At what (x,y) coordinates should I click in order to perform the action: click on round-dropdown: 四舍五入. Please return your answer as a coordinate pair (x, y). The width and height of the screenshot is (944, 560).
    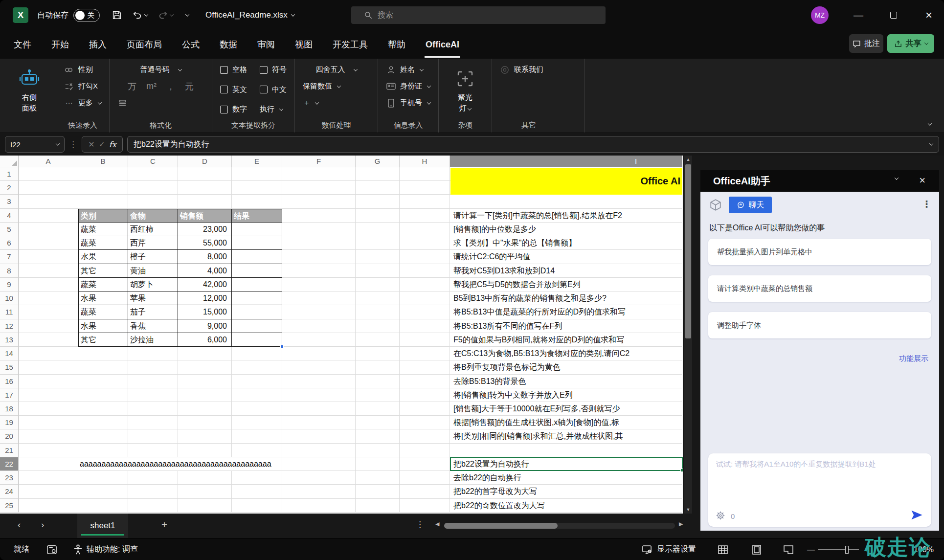
    Looking at the image, I should click on (337, 69).